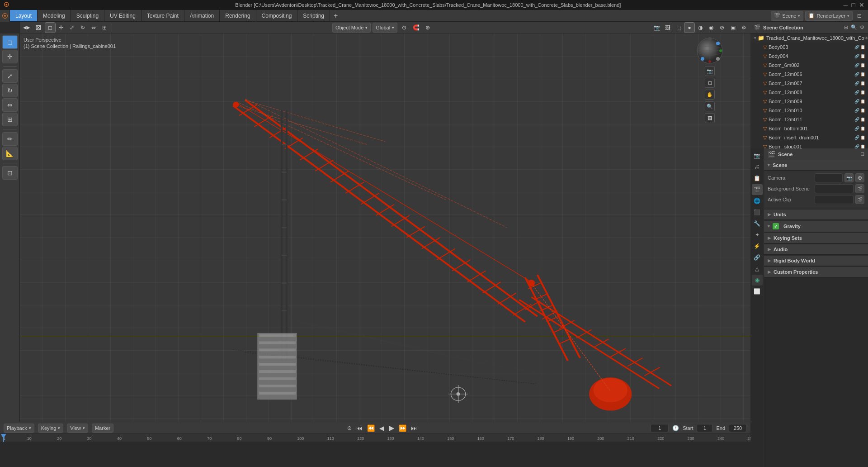  I want to click on render-preview-btn: 🖼, so click(710, 118).